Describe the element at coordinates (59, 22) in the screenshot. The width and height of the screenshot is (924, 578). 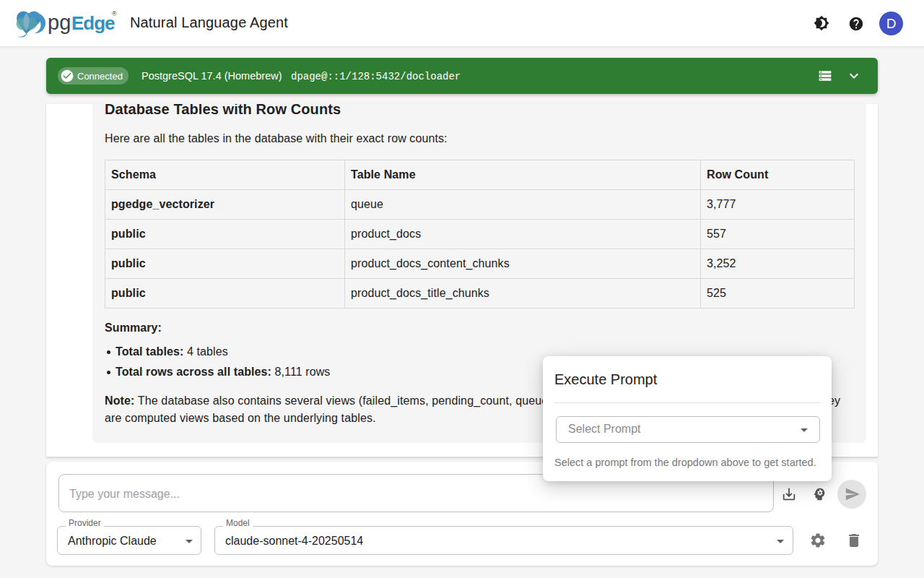
I see `svg-text: pg` at that location.